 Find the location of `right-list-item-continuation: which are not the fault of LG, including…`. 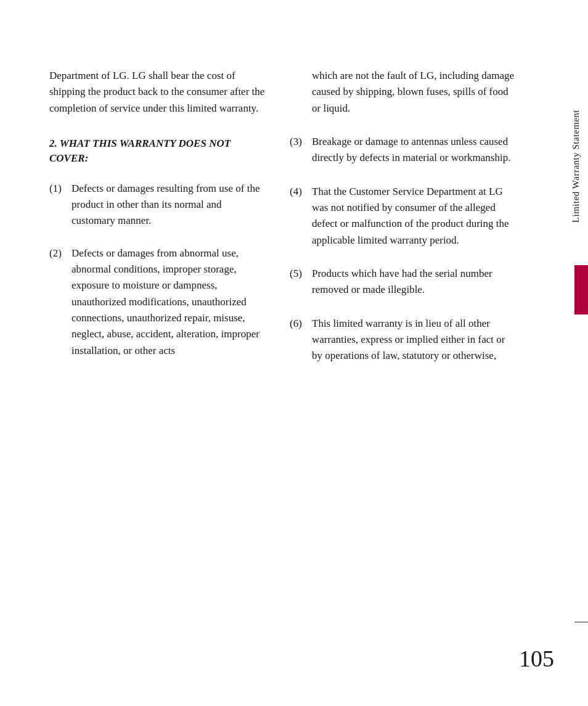

right-list-item-continuation: which are not the fault of LG, including… is located at coordinates (404, 92).